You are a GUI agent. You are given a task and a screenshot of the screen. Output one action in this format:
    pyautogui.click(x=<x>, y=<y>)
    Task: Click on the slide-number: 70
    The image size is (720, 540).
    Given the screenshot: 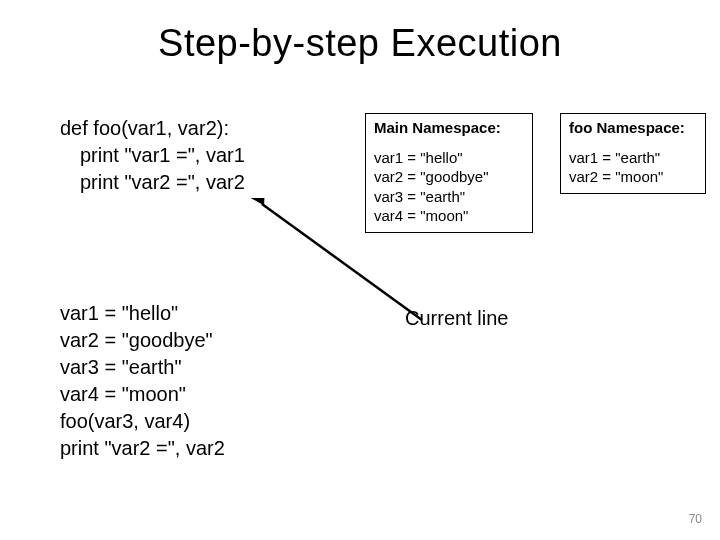 What is the action you would take?
    pyautogui.click(x=696, y=519)
    